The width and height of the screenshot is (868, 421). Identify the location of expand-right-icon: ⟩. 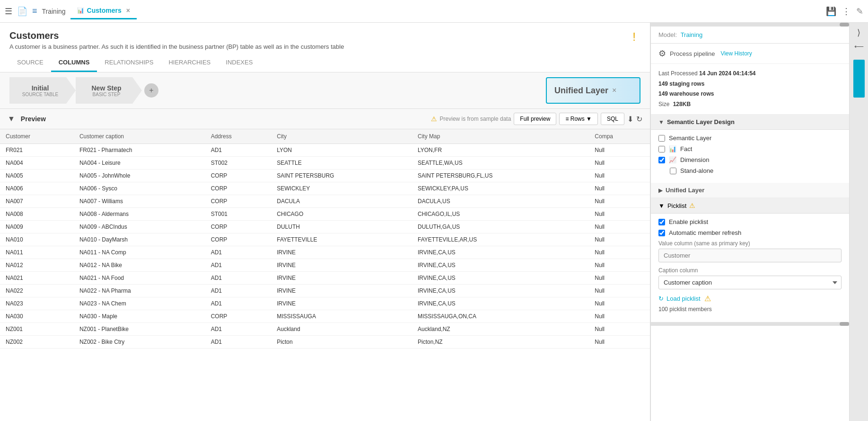
(859, 33).